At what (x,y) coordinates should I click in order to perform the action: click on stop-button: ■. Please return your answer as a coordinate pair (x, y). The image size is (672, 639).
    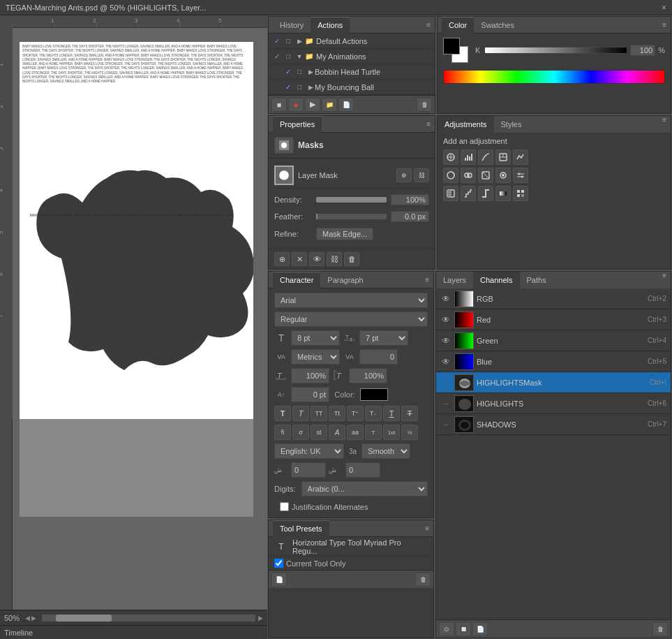
    Looking at the image, I should click on (279, 105).